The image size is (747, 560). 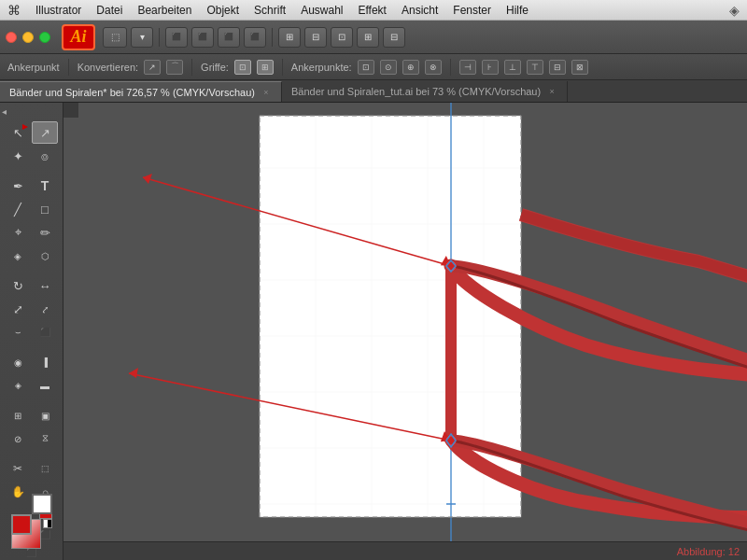 I want to click on tab-bar: Bänder und Spiralen* bei 726,57 % (CMYK/…, so click(x=374, y=91).